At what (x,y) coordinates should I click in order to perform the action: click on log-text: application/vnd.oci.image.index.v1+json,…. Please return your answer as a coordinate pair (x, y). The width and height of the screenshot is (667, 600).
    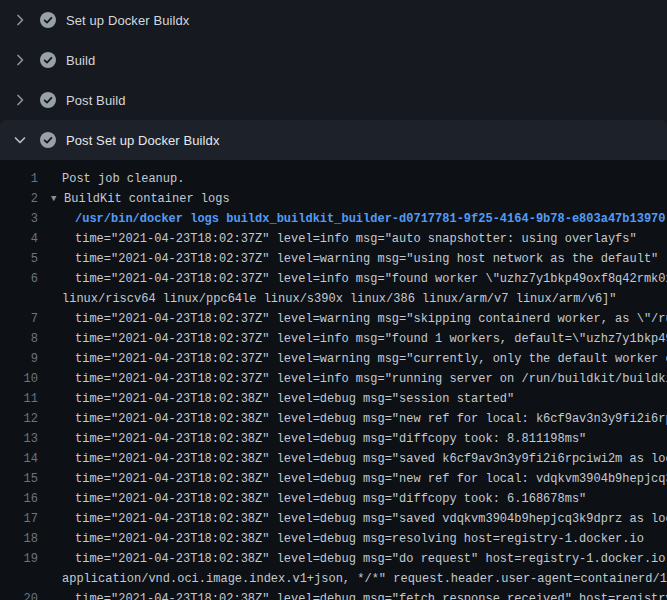
    Looking at the image, I should click on (352, 579).